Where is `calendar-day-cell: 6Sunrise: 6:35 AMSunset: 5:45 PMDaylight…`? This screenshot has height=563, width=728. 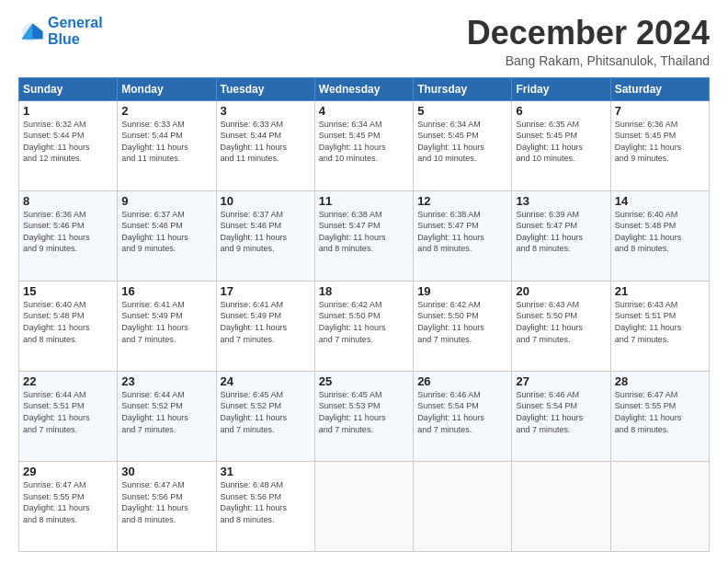 calendar-day-cell: 6Sunrise: 6:35 AMSunset: 5:45 PMDaylight… is located at coordinates (561, 145).